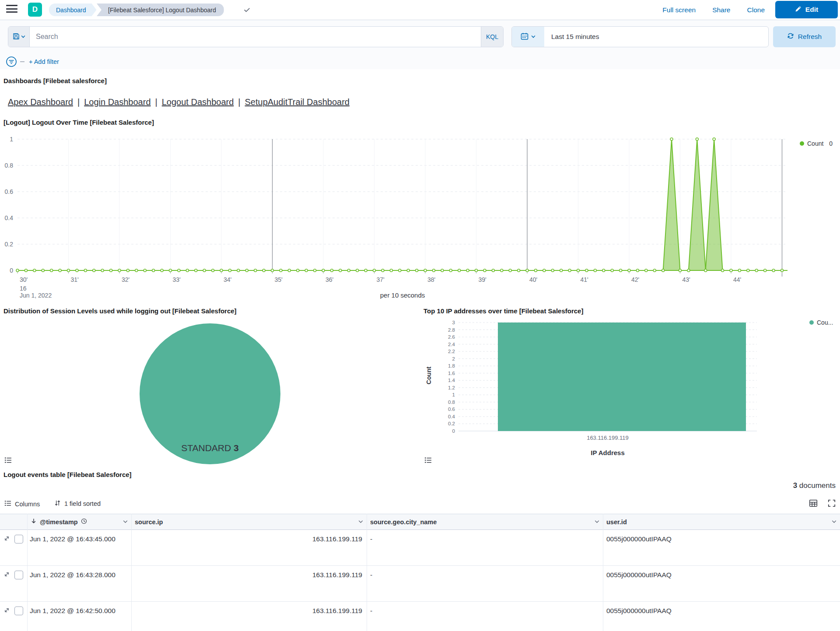  What do you see at coordinates (84, 522) in the screenshot?
I see `clock-icon` at bounding box center [84, 522].